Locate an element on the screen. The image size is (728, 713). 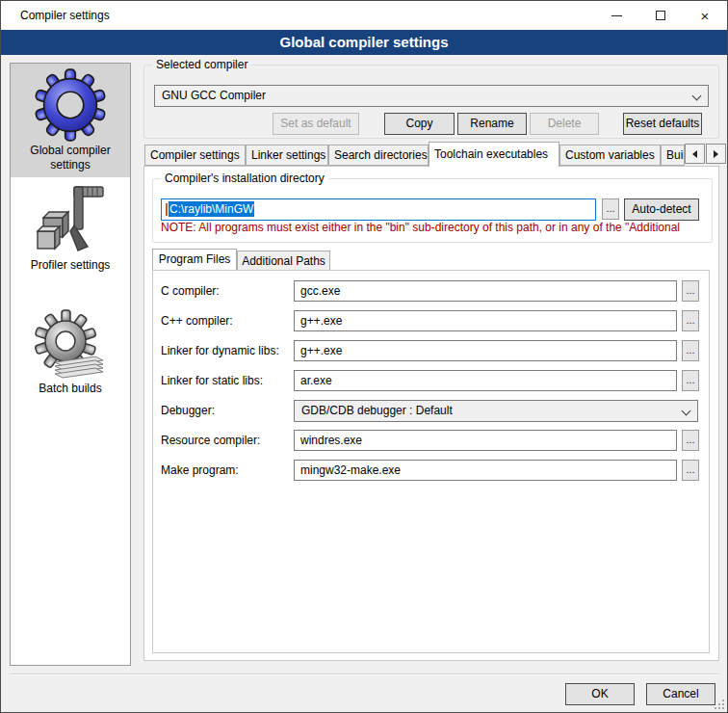
close-button: × is located at coordinates (705, 15).